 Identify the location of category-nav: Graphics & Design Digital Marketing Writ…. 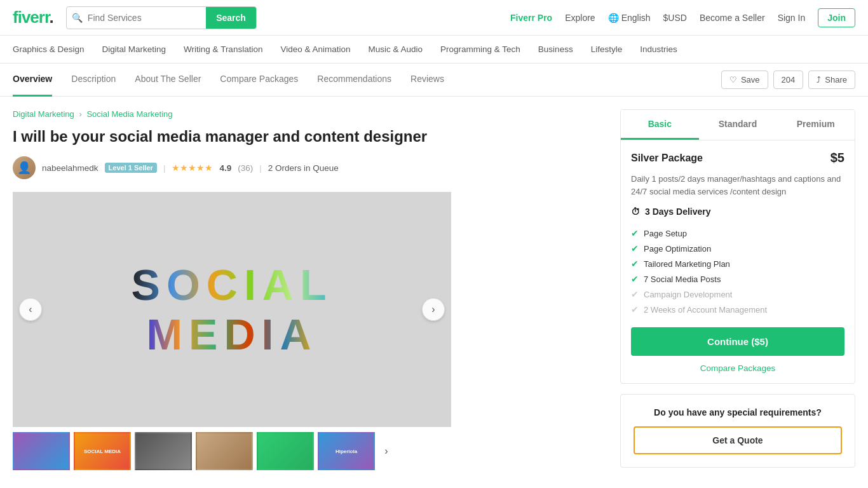
(434, 50).